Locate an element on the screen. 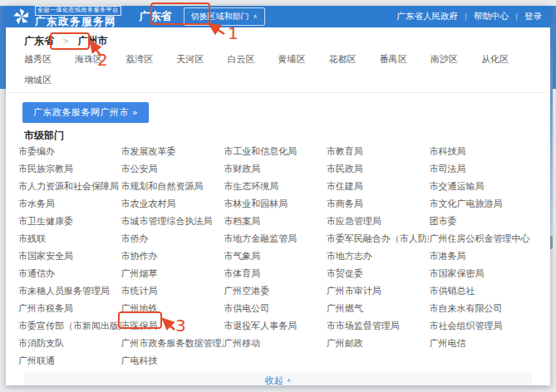 This screenshot has width=556, height=392. department-link: 市档案局 is located at coordinates (275, 221).